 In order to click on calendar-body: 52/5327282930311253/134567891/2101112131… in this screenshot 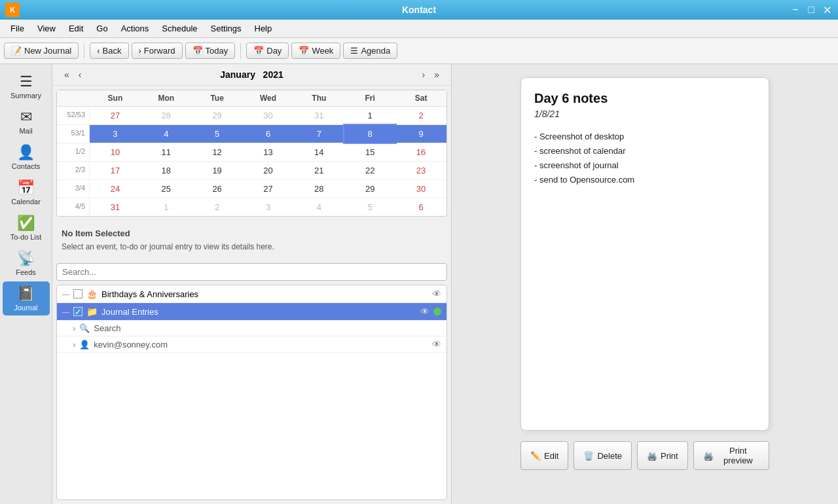, I will do `click(251, 161)`.